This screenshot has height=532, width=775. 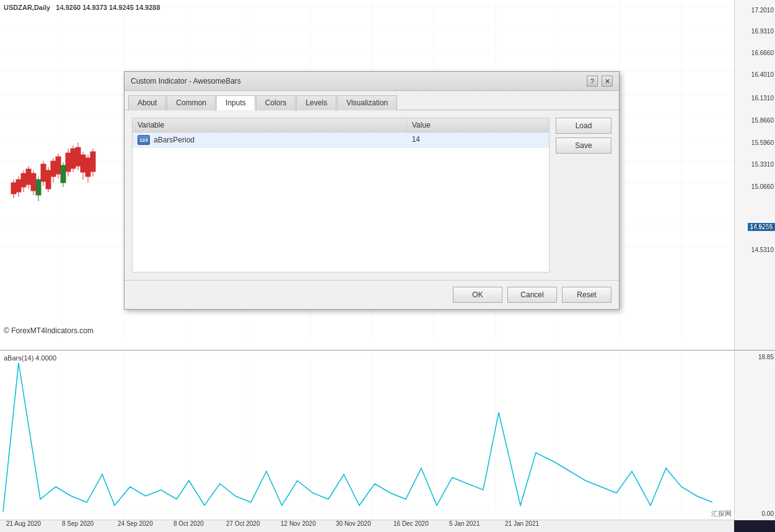 I want to click on tab-about: About, so click(x=147, y=103).